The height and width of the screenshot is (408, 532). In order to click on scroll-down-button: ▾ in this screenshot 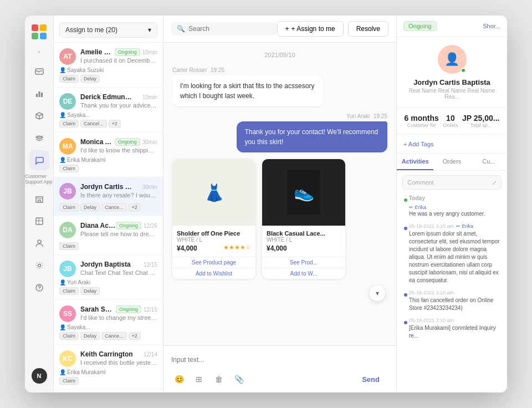, I will do `click(377, 293)`.